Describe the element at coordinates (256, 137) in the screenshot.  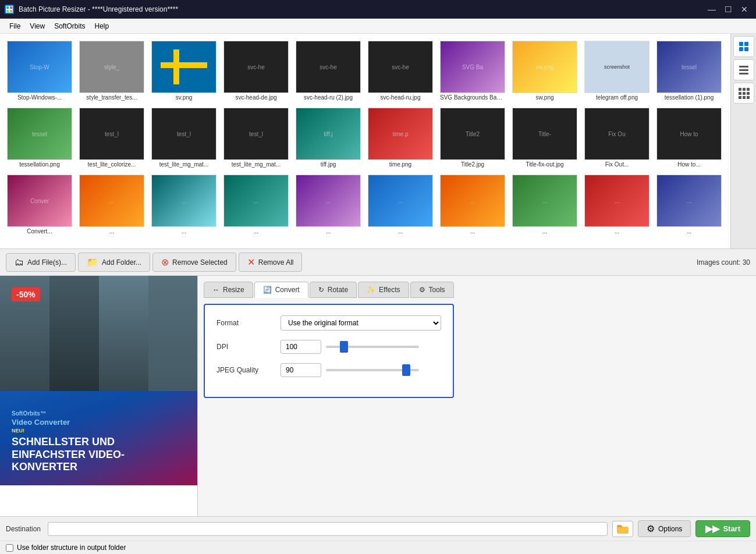
I see `gallery-item-13: test_ltest_lite_mg_mat...` at that location.